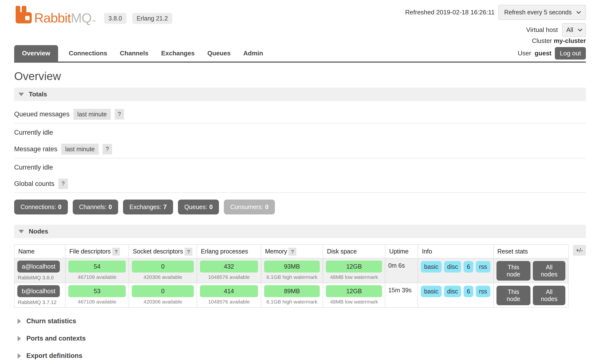 This screenshot has width=600, height=364. What do you see at coordinates (292, 252) in the screenshot?
I see `col-memory: Memory?` at bounding box center [292, 252].